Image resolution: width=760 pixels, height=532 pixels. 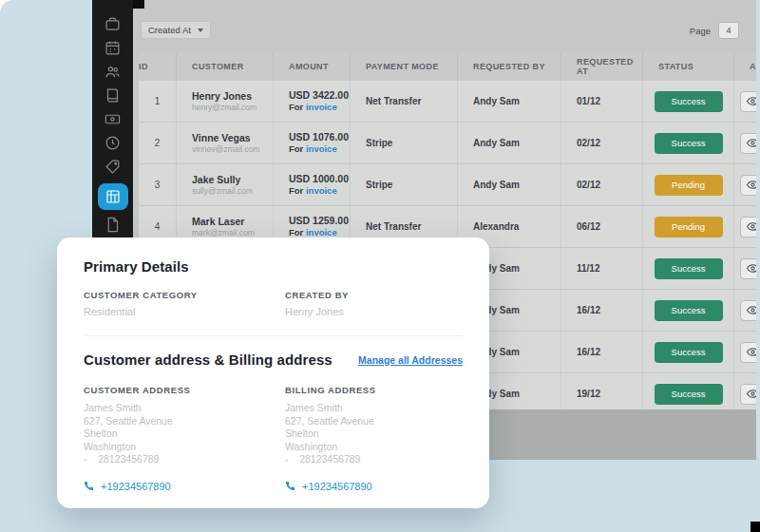 What do you see at coordinates (374, 294) in the screenshot?
I see `created-by-label: CREATED BY` at bounding box center [374, 294].